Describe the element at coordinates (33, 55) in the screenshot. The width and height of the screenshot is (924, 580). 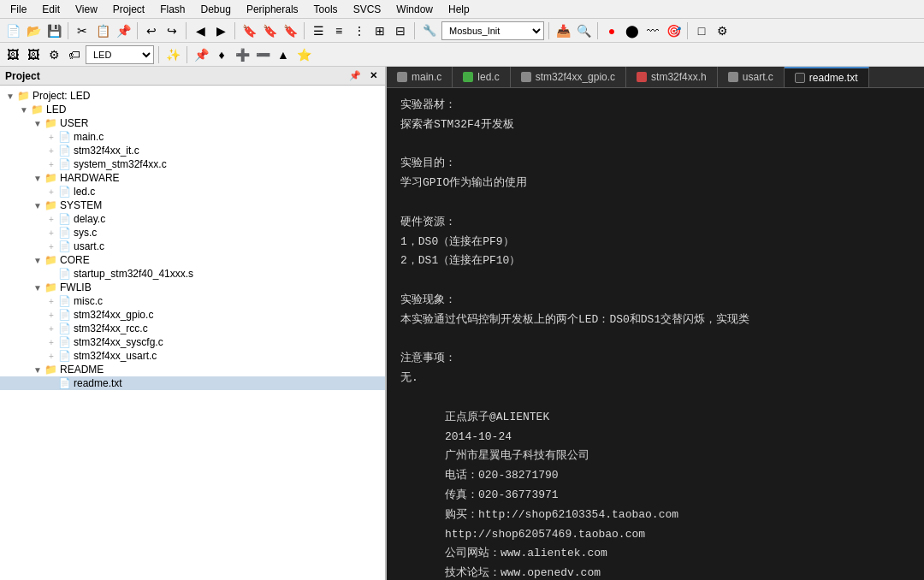
I see `img2-btn: 🖼` at that location.